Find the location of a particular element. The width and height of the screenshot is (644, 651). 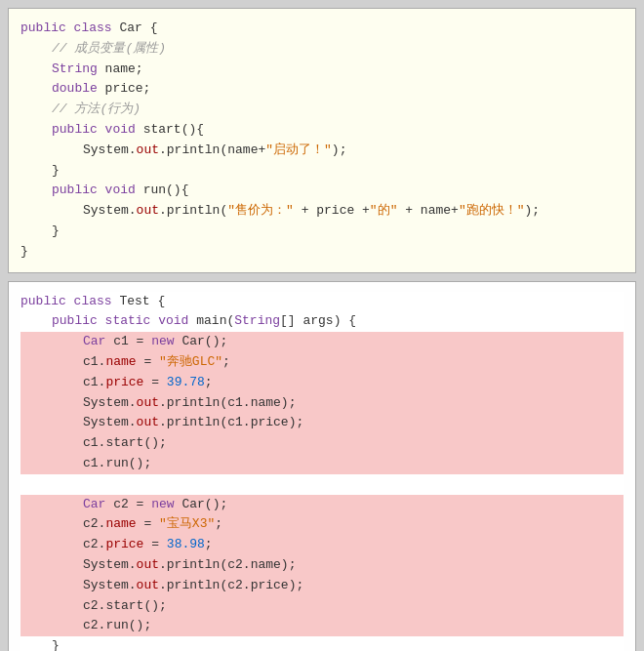

code-line: c2.start(); is located at coordinates (322, 607).